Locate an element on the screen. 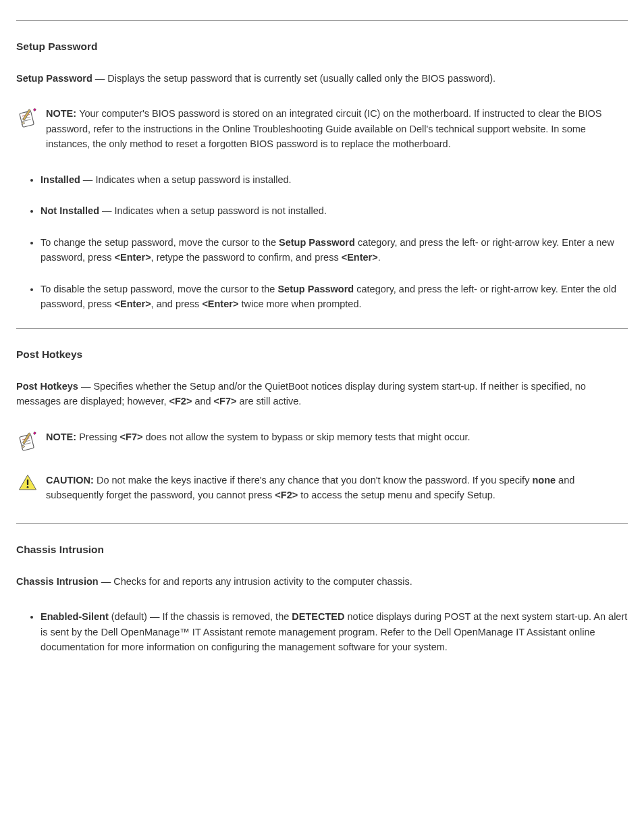 This screenshot has width=644, height=834. summary-setup-password: Setup Password — Displays the setup pass… is located at coordinates (322, 78).